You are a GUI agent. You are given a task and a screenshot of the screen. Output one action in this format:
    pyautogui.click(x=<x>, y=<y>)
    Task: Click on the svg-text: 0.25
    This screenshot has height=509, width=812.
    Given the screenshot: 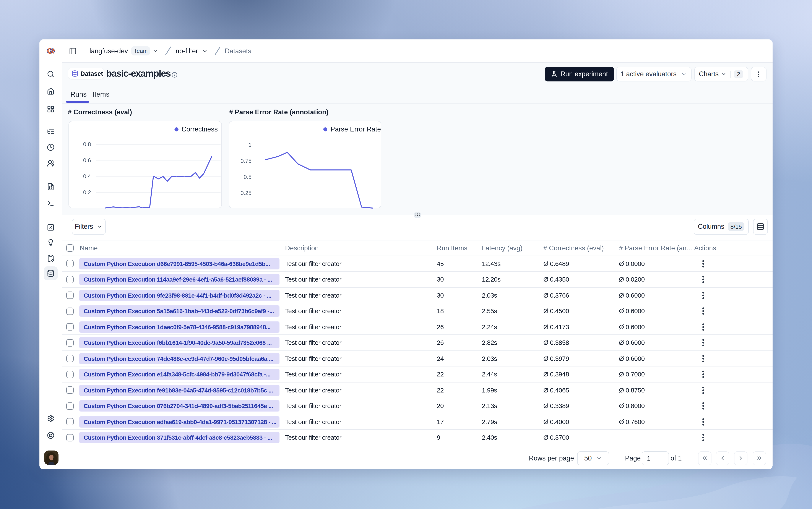 What is the action you would take?
    pyautogui.click(x=246, y=193)
    